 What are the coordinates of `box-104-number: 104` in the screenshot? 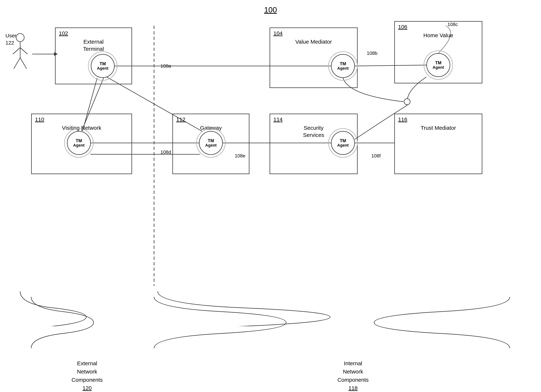 It's located at (278, 33).